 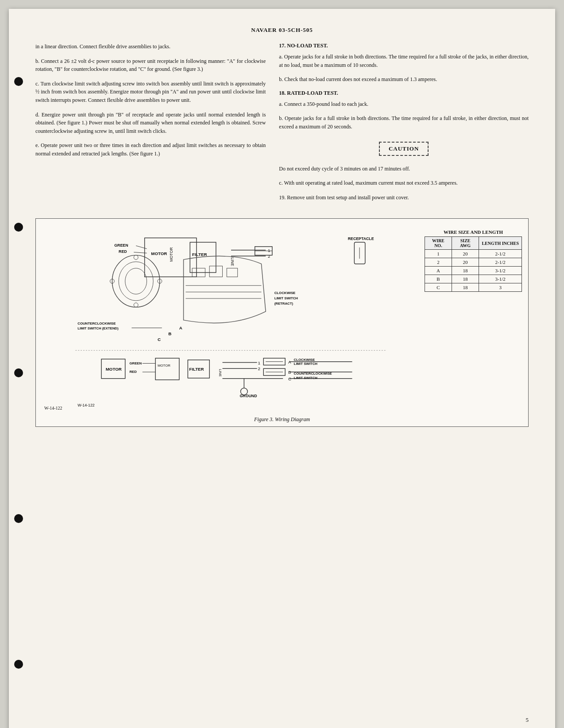 What do you see at coordinates (474, 244) in the screenshot?
I see `table-header-row: WIRE NO. SIZE AWG LENGTH INCHES` at bounding box center [474, 244].